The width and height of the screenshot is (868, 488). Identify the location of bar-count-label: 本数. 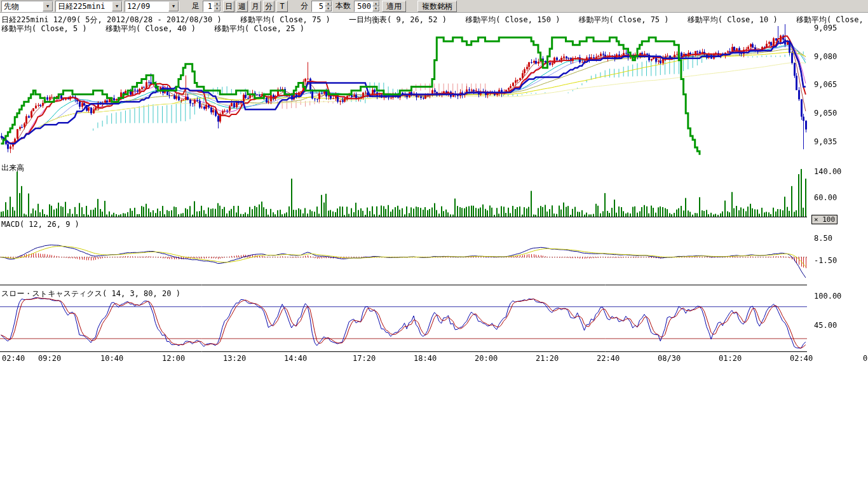
(343, 6).